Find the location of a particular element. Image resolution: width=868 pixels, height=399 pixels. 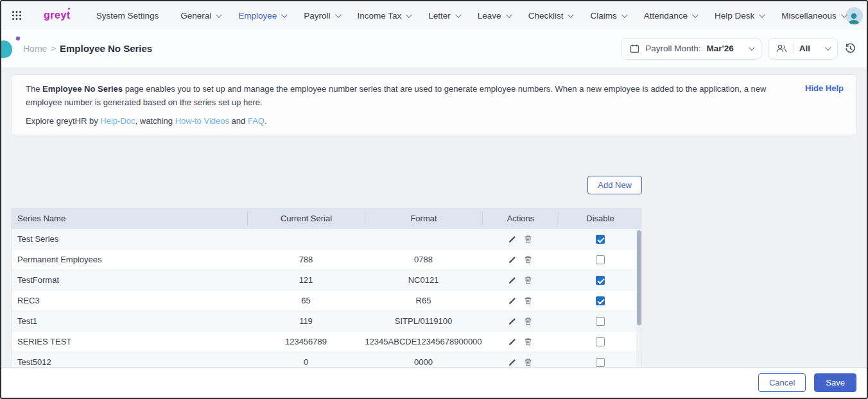

cancel-button: Cancel is located at coordinates (782, 382).